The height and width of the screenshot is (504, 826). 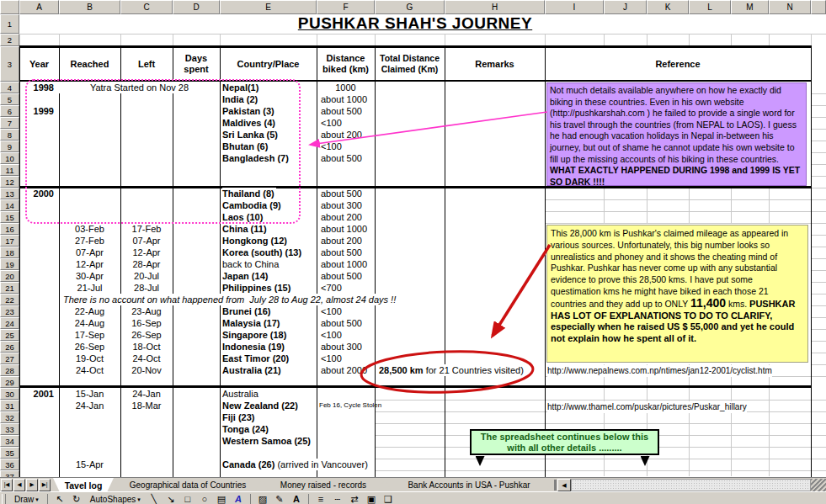 What do you see at coordinates (89, 406) in the screenshot?
I see `cell-reached-31: 24-Jan` at bounding box center [89, 406].